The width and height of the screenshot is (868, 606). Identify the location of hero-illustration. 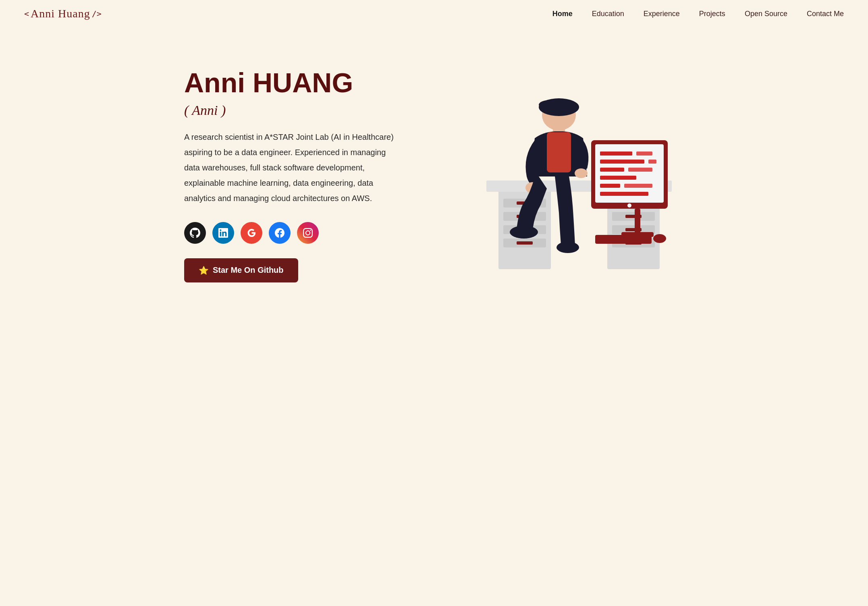
(539, 172).